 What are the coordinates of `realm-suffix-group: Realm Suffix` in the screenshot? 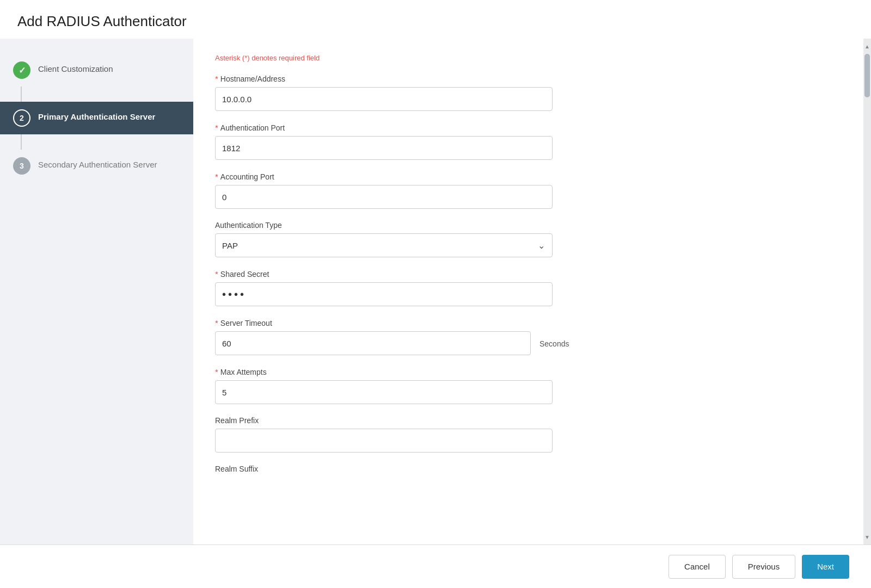 It's located at (523, 469).